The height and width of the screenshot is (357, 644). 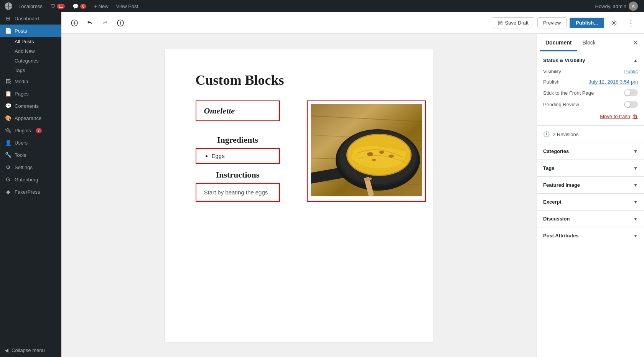 I want to click on visibility-row: Visibility Public, so click(x=591, y=71).